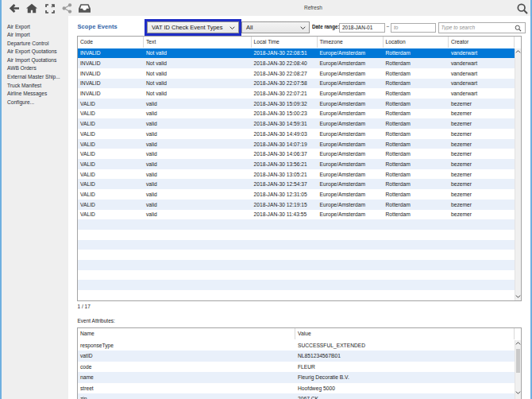  Describe the element at coordinates (299, 334) in the screenshot. I see `attributes-table-header: NameValue` at that location.